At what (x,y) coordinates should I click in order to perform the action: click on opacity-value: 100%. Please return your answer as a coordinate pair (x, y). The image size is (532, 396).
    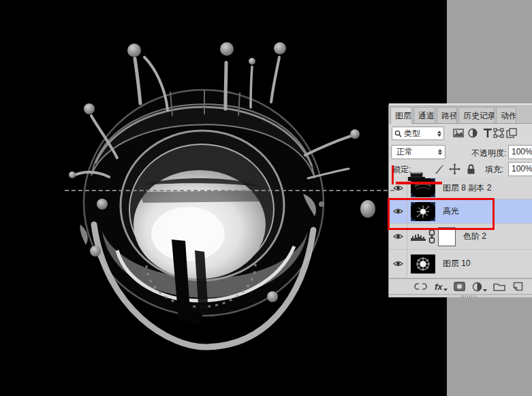
    Looking at the image, I should click on (522, 152).